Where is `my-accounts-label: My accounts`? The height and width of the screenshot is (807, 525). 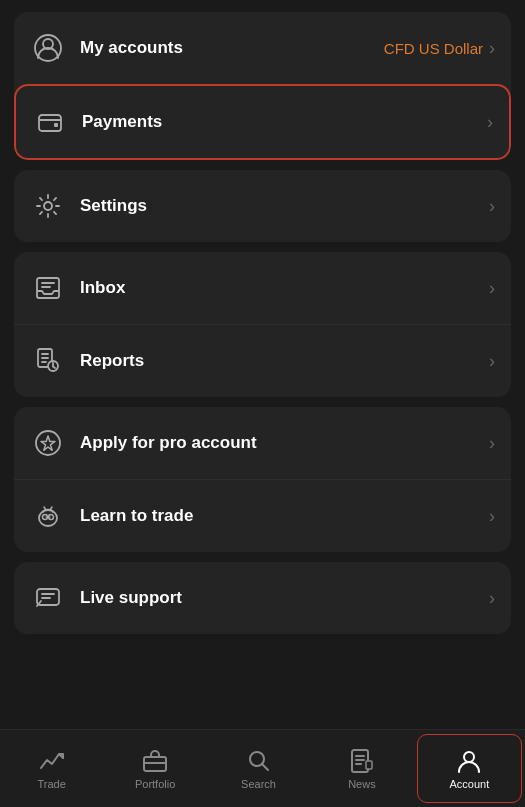 my-accounts-label: My accounts is located at coordinates (232, 48).